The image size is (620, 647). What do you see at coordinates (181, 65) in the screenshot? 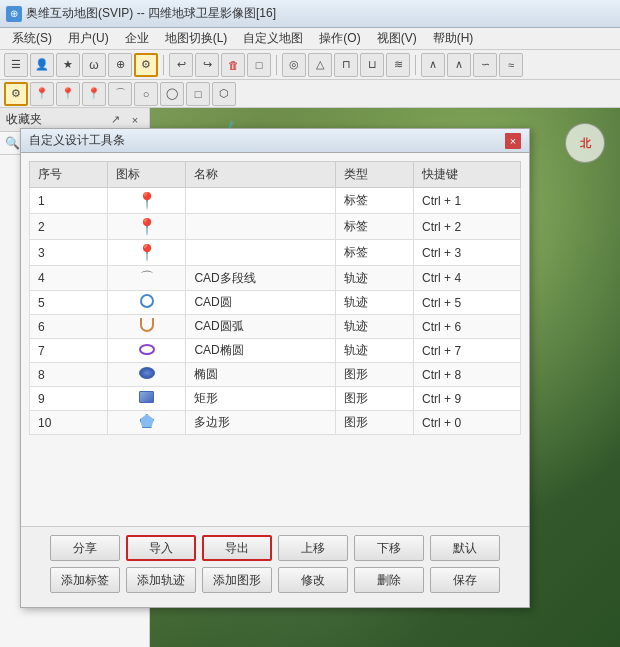
I see `tb-undo-btn: ↩` at bounding box center [181, 65].